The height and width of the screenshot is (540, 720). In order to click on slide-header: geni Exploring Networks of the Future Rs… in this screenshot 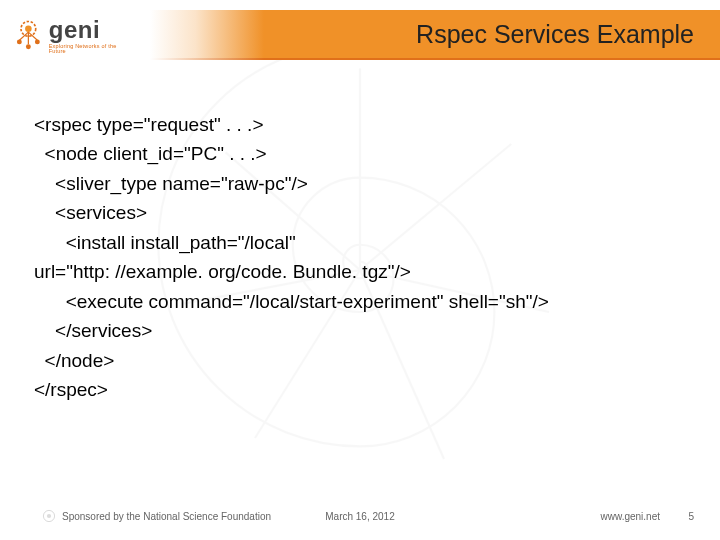, I will do `click(360, 36)`.